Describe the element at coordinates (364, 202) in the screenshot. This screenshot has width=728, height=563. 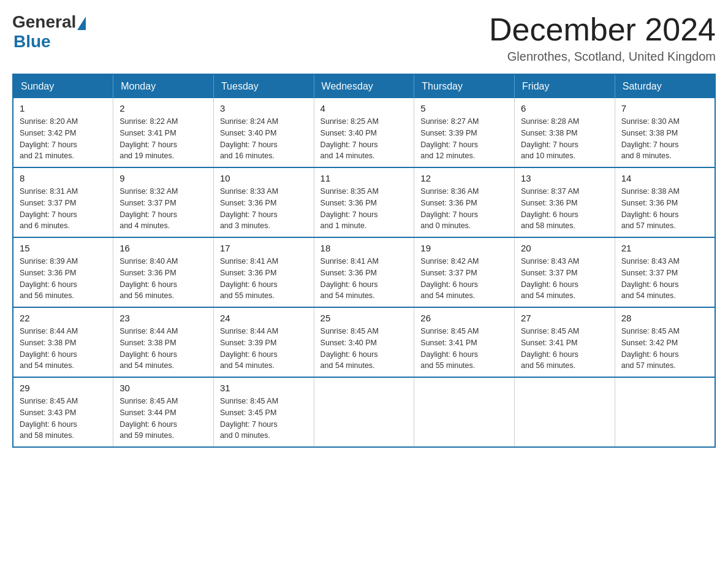
I see `calendar-cell: 11Sunrise: 8:35 AMSunset: 3:36 PMDayligh…` at that location.